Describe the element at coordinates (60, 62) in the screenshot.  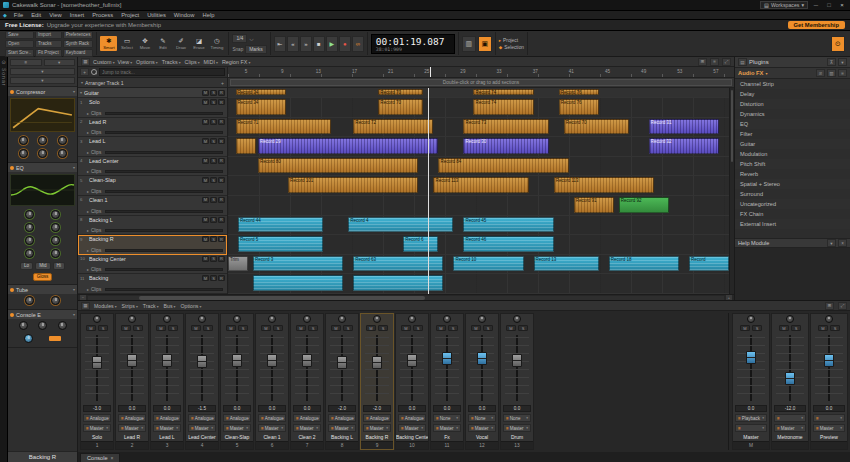
I see `inspector-menu-icon: ▾` at that location.